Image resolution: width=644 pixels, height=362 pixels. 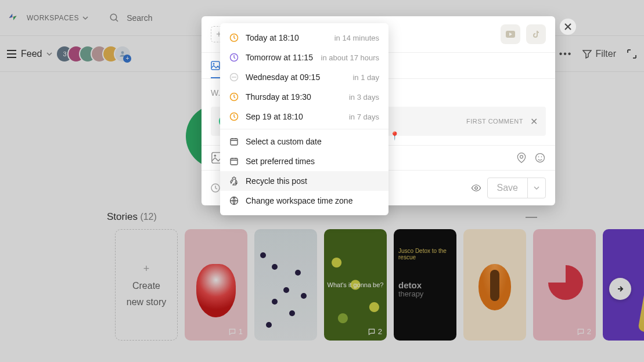 I want to click on close-modal-button, so click(x=568, y=27).